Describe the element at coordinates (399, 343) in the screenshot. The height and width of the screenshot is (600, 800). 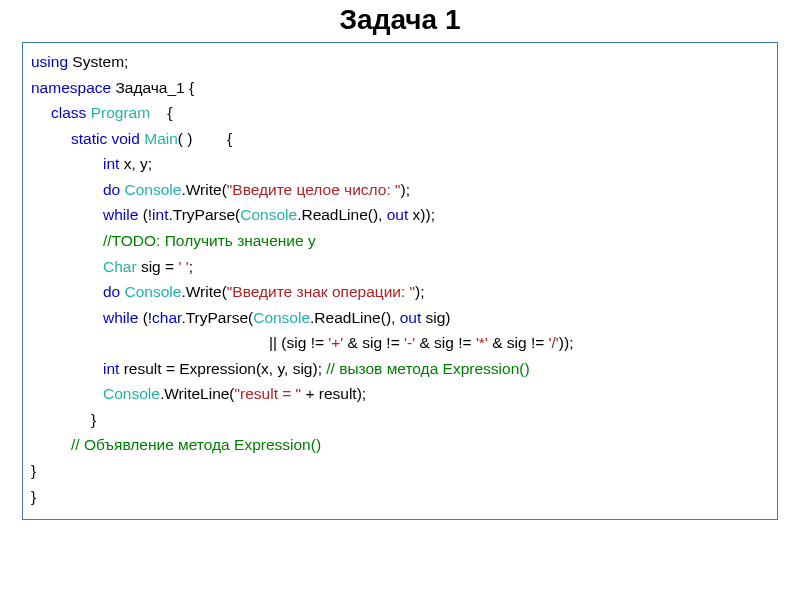
I see `code-line: || (sig != '+' & sig != '-' & sig != '*'…` at that location.